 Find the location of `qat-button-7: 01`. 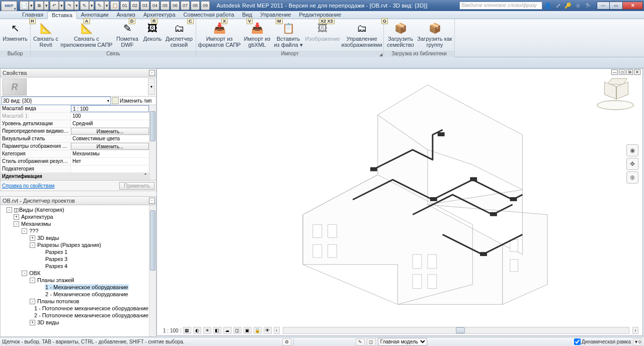

qat-button-7: 01 is located at coordinates (125, 6).